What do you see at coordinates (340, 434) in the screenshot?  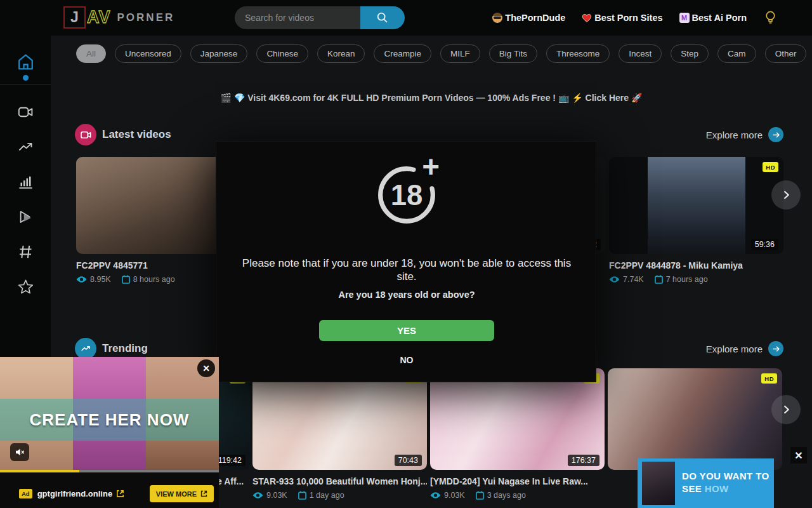 I see `video-card: HD 70:43 STAR-933 10,000 Beautiful Women…` at bounding box center [340, 434].